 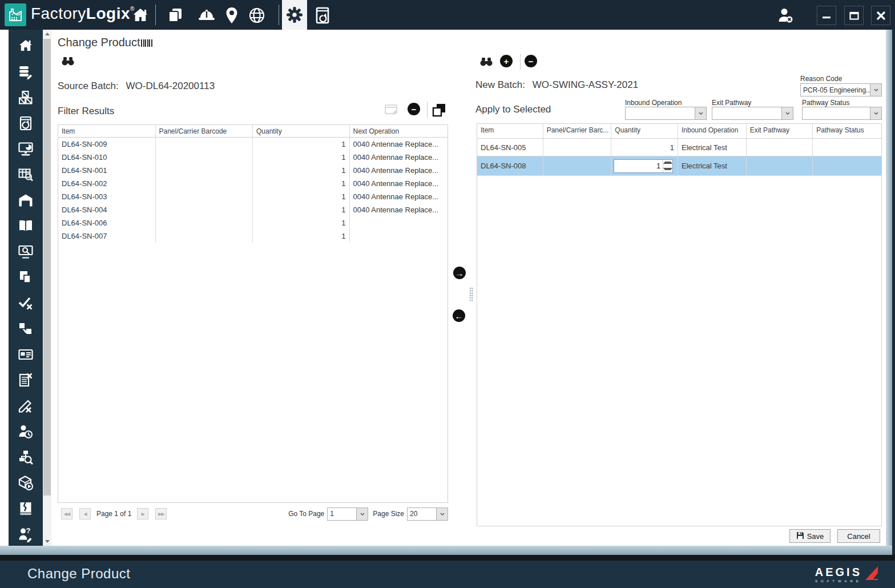 What do you see at coordinates (26, 98) in the screenshot?
I see `sidebar-materials-icon` at bounding box center [26, 98].